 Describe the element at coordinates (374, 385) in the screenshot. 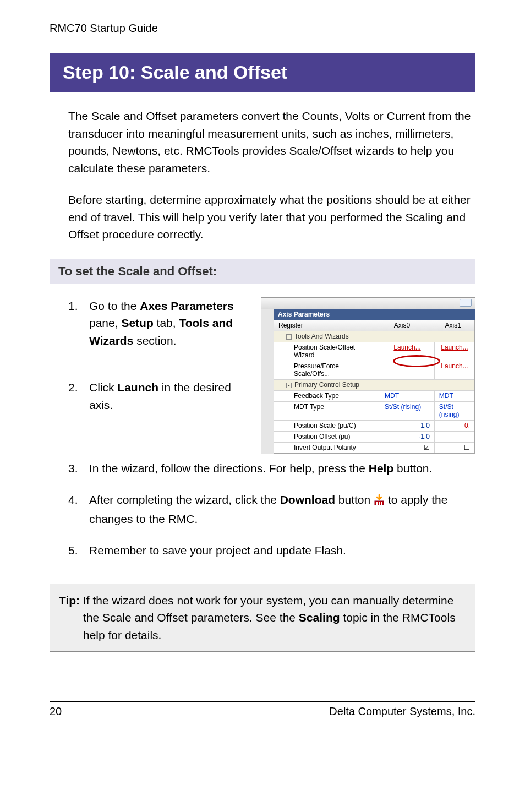

I see `group-primary-control: -Primary Control Setup` at that location.